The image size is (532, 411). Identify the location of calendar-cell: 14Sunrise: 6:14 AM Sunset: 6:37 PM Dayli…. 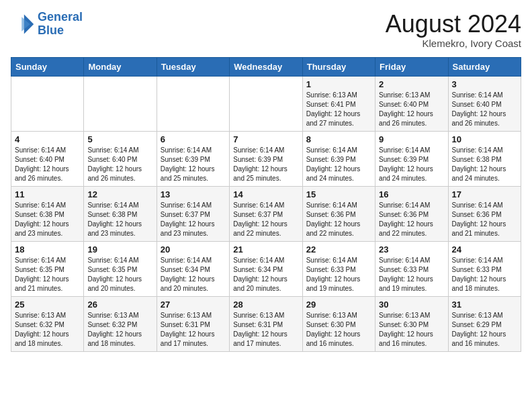
(266, 214).